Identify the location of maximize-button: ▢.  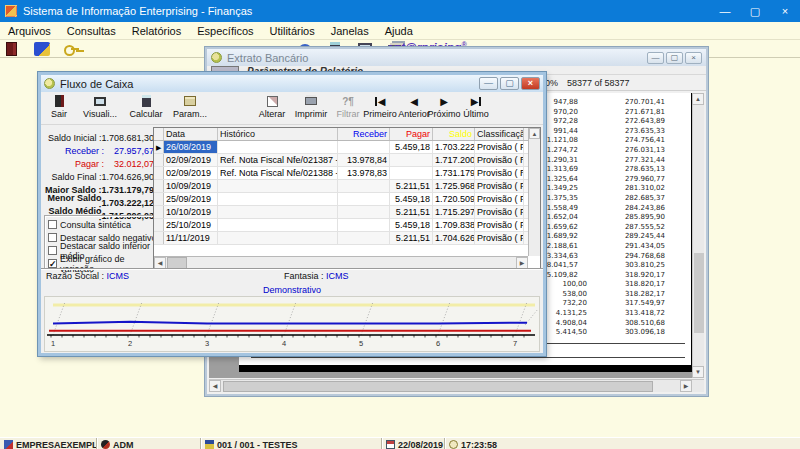
(755, 11).